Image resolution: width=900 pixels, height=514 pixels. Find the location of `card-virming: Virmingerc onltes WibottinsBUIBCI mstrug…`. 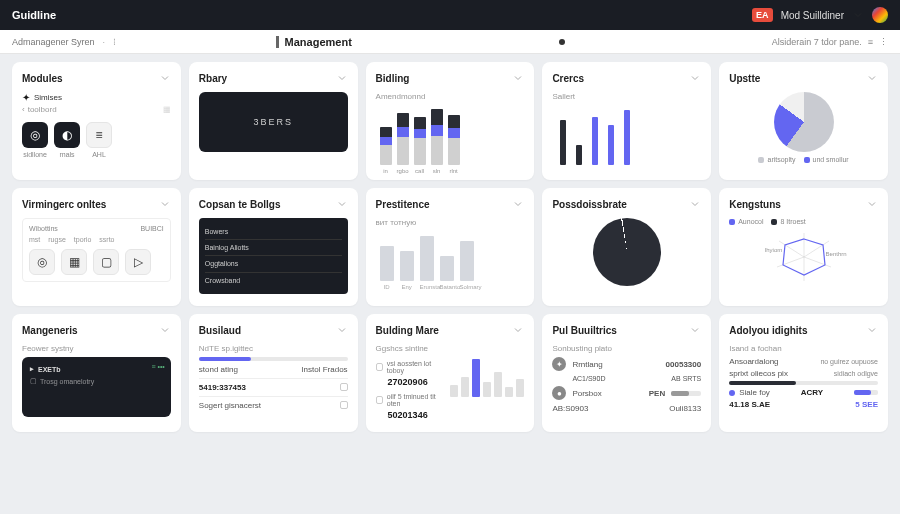

card-virming: Virmingerc onltes WibottinsBUIBCI mstrug… is located at coordinates (96, 247).